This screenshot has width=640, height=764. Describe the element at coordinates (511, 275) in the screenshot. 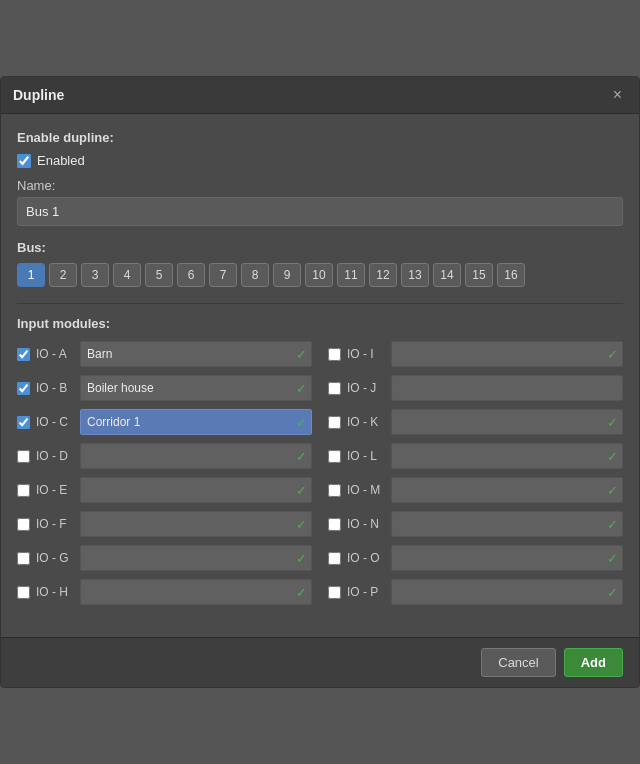

I see `bus-btn-16: 16` at that location.